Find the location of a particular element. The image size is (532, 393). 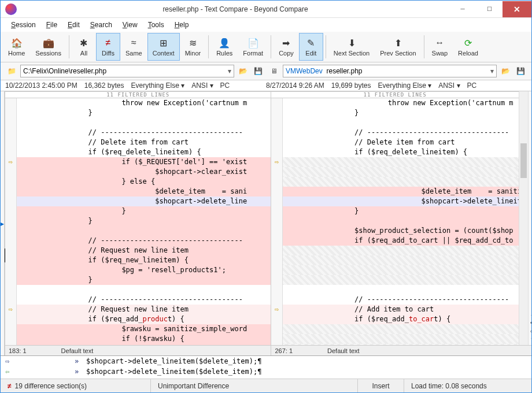

code-line: if ($_REQUEST['del'] == 'exist is located at coordinates (138, 162).